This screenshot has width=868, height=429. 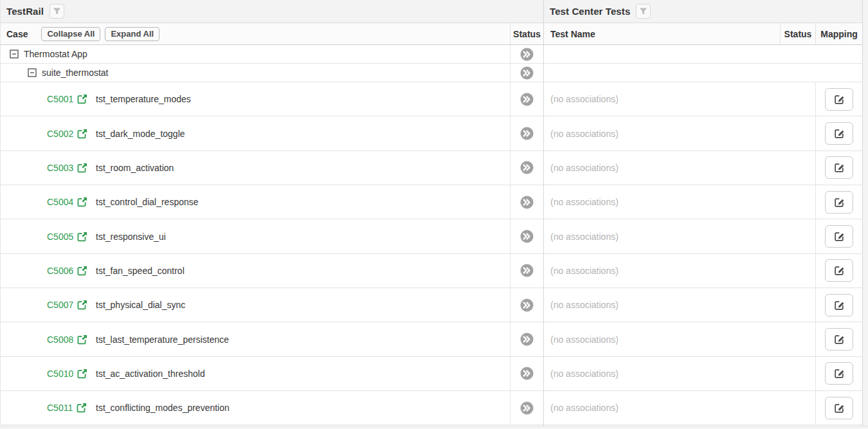 What do you see at coordinates (272, 340) in the screenshot?
I see `test-case-row: C5008 tst_last_temperature_persistence` at bounding box center [272, 340].